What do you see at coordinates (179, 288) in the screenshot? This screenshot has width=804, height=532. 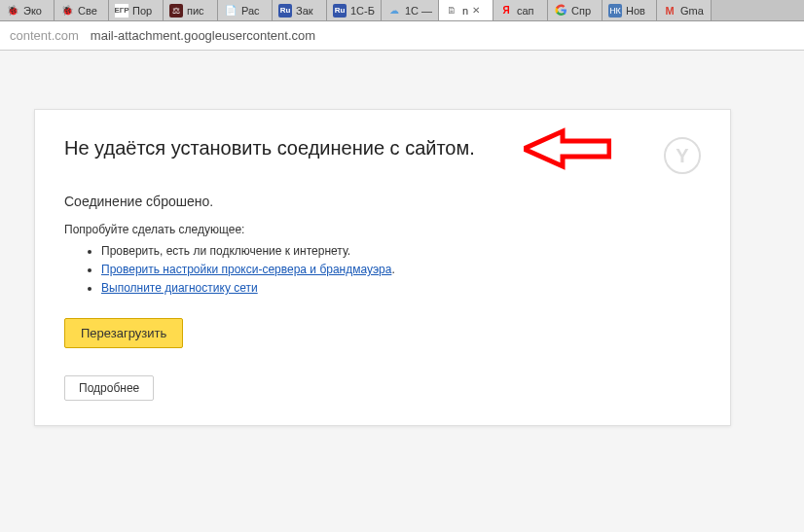 I see `network-diagnostics-link: Выполните диагностику сети` at bounding box center [179, 288].